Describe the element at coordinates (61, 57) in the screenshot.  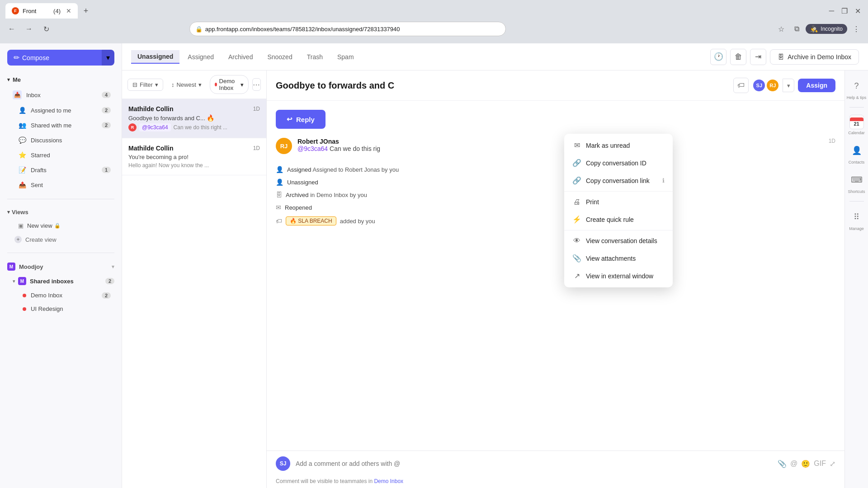
I see `sidebar-header: ✏ Compose ▾` at that location.